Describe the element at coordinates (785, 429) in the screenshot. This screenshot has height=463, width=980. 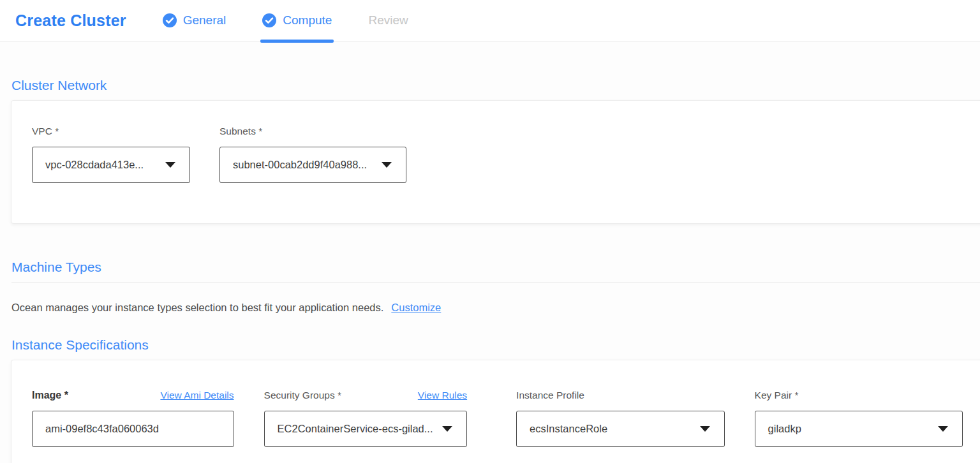
I see `key-pair-selected-value: giladkp` at that location.